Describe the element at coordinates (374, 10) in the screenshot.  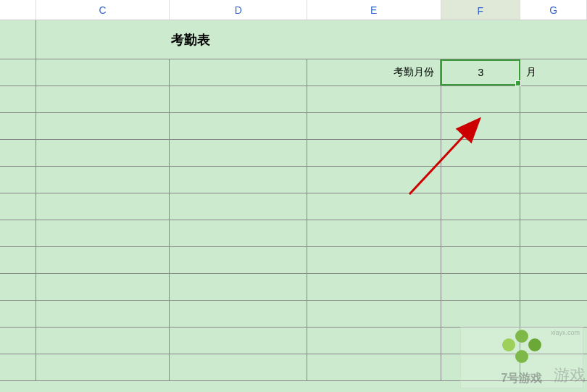
I see `col-header-e: E` at that location.